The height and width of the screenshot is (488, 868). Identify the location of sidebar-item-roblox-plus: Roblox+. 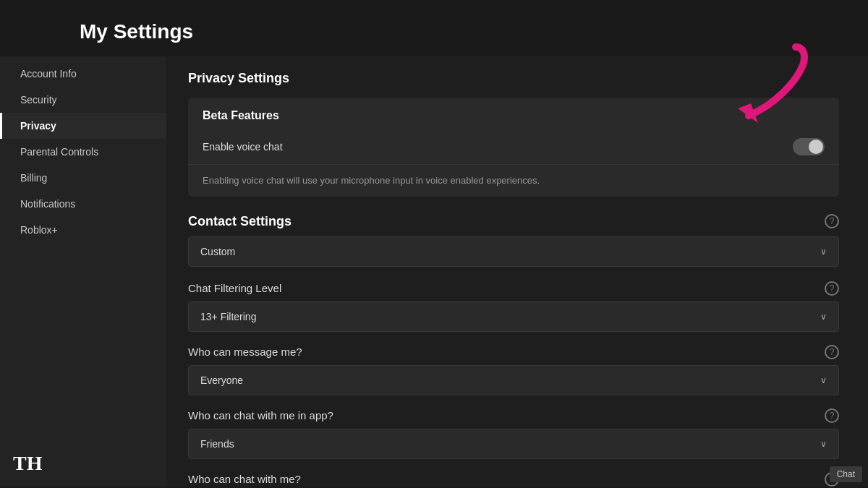
(83, 230).